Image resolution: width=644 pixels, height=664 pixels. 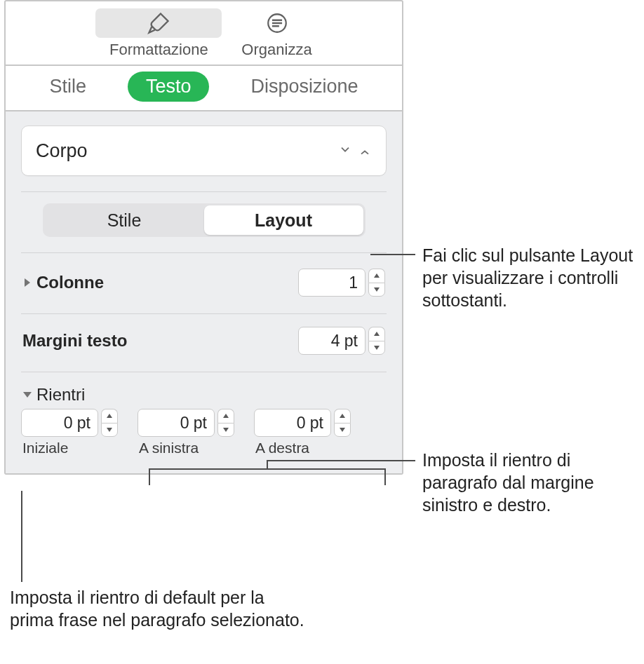 What do you see at coordinates (342, 341) in the screenshot?
I see `text-margins-stepper: 4 pt` at bounding box center [342, 341].